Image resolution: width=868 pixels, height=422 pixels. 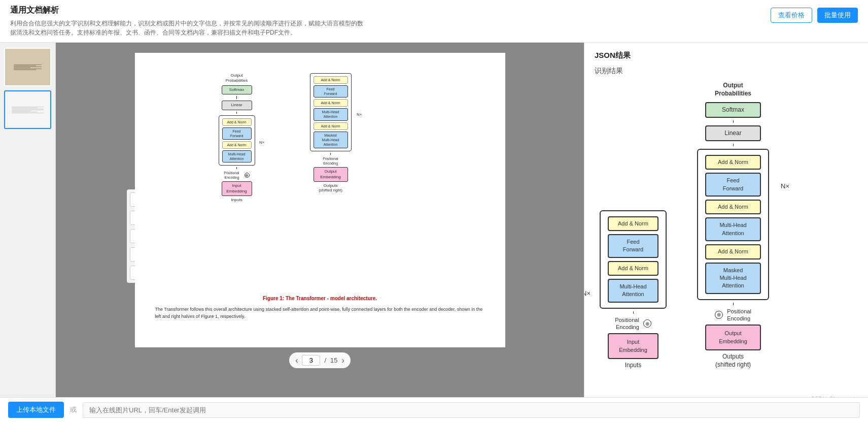 I want to click on price-button: 查看价格, so click(x=791, y=15).